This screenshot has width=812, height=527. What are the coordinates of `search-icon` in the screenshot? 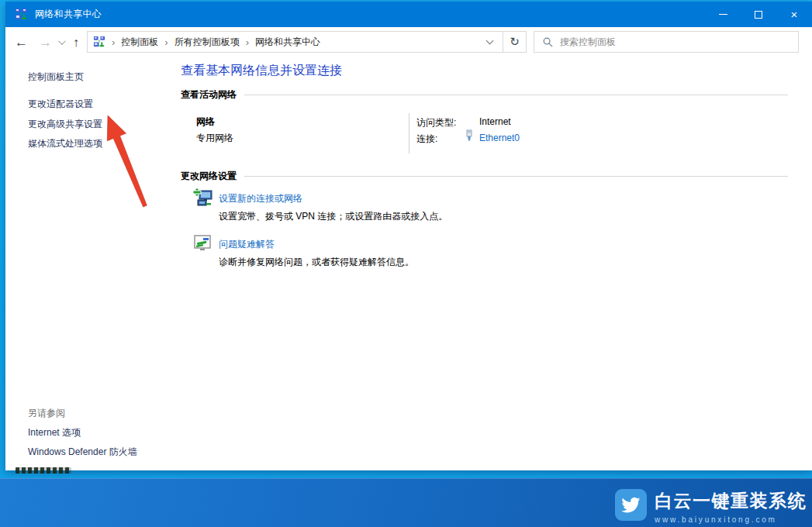 It's located at (548, 42).